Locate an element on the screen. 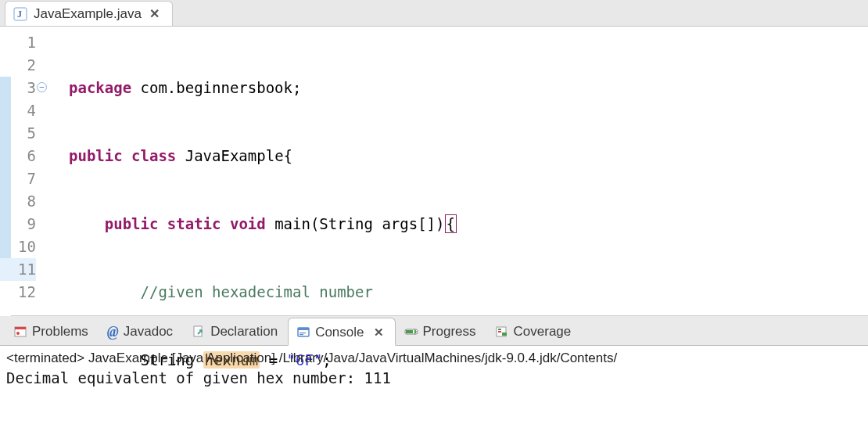 The height and width of the screenshot is (435, 868). code-line: public static void main(String args[]){ is located at coordinates (404, 224).